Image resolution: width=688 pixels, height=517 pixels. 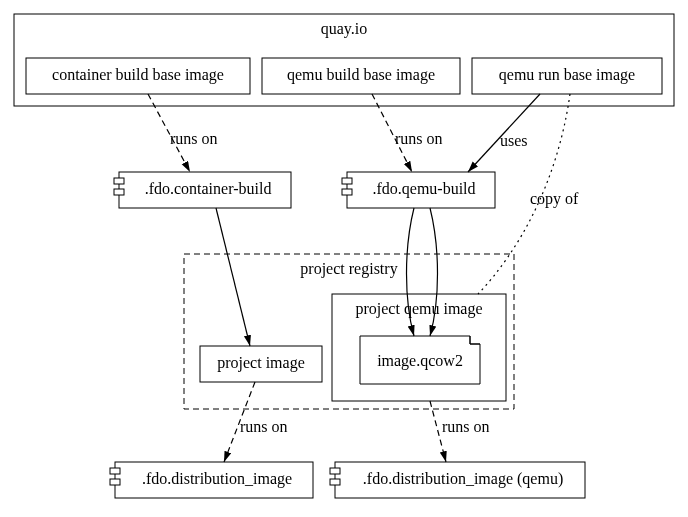 I want to click on label-qrbi: qemu run base image, so click(x=567, y=75).